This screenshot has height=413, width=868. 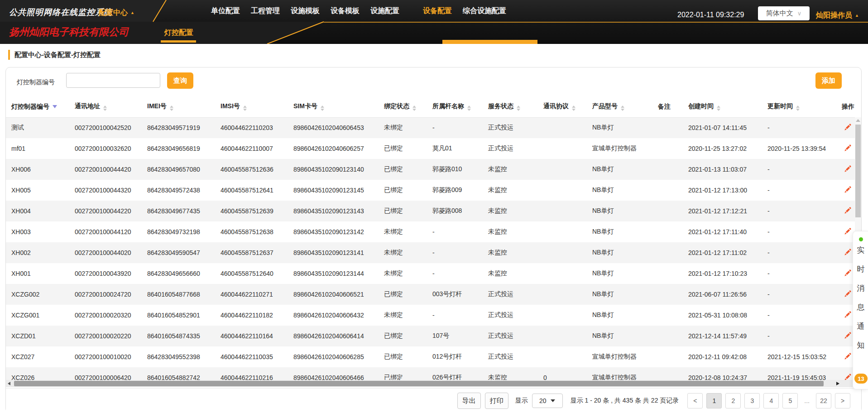 I want to click on config-center-menu: 配置中心▲, so click(x=117, y=13).